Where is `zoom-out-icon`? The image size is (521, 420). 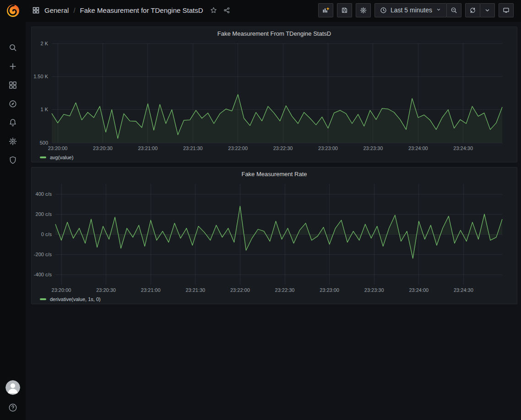 zoom-out-icon is located at coordinates (454, 10).